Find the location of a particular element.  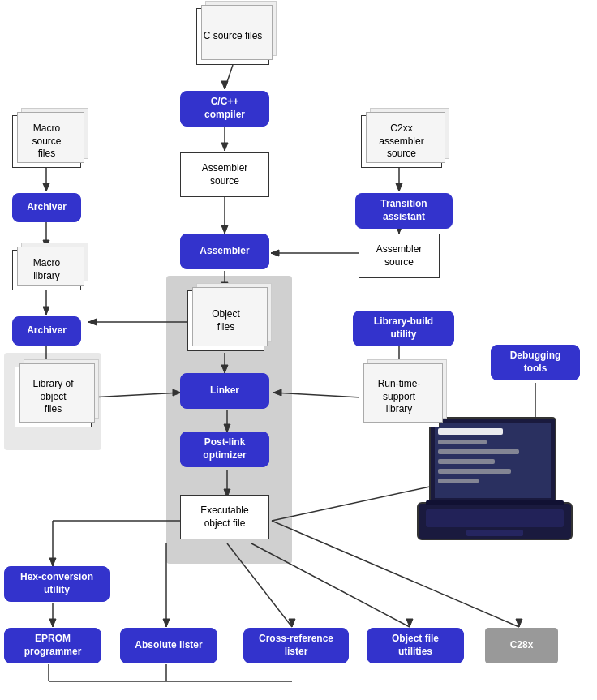

cross-ref-box: Cross-referencelister is located at coordinates (296, 646).